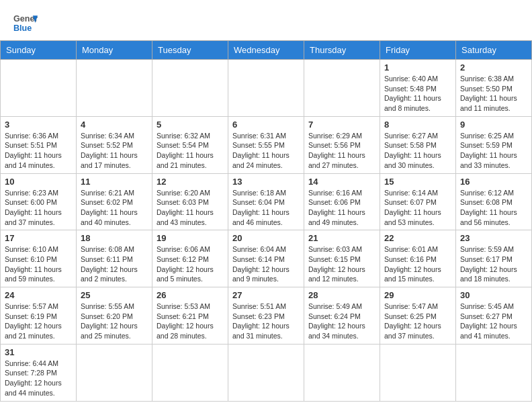  I want to click on day-number: 21, so click(342, 238).